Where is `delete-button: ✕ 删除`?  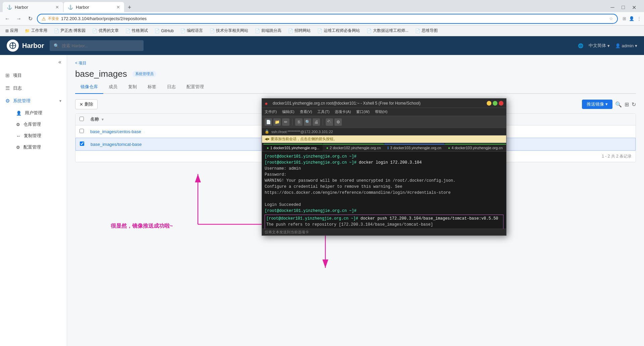
delete-button: ✕ 删除 is located at coordinates (87, 104).